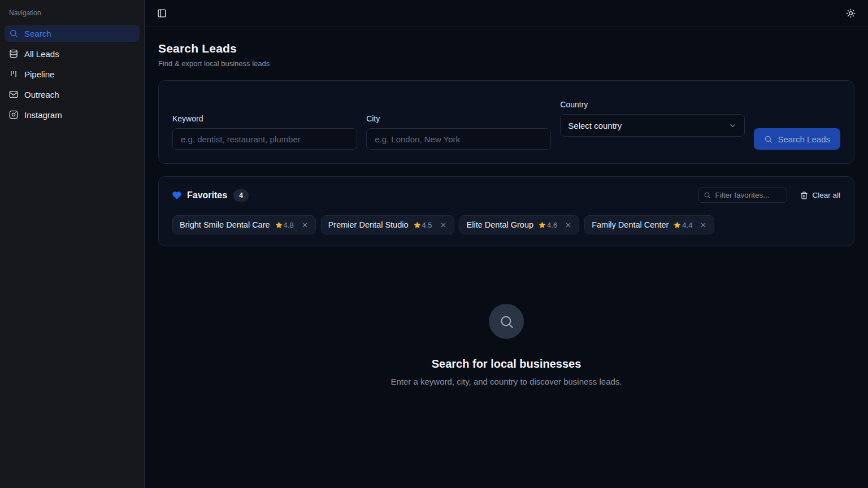 The image size is (868, 488). Describe the element at coordinates (14, 54) in the screenshot. I see `database-icon` at that location.